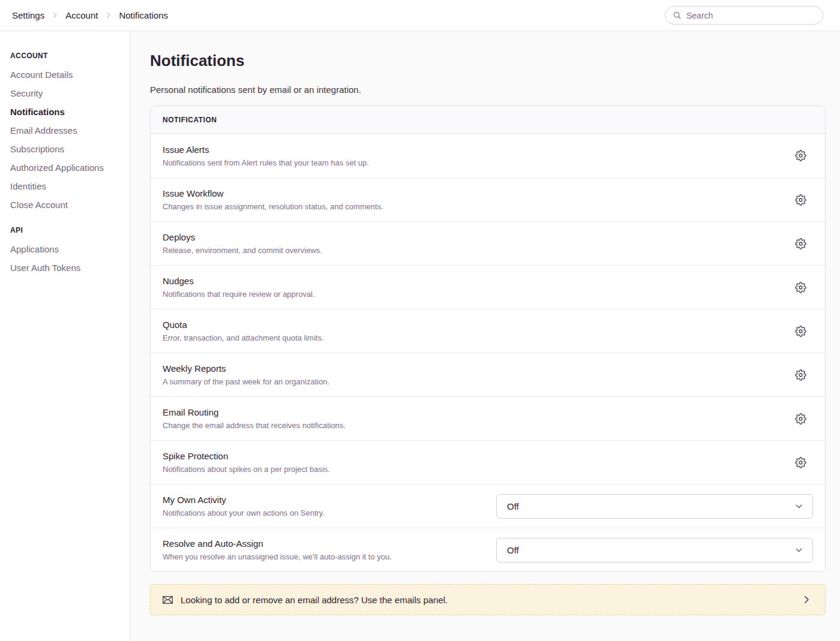 This screenshot has height=641, width=840. What do you see at coordinates (67, 56) in the screenshot?
I see `sidebar-section-title: ACCOUNT` at bounding box center [67, 56].